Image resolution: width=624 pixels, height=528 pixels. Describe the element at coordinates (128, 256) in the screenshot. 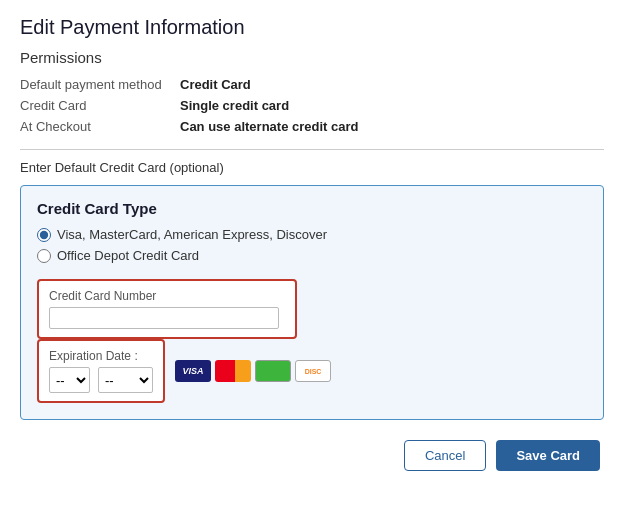

I see `radio-od-text: Office Depot Credit Card` at that location.